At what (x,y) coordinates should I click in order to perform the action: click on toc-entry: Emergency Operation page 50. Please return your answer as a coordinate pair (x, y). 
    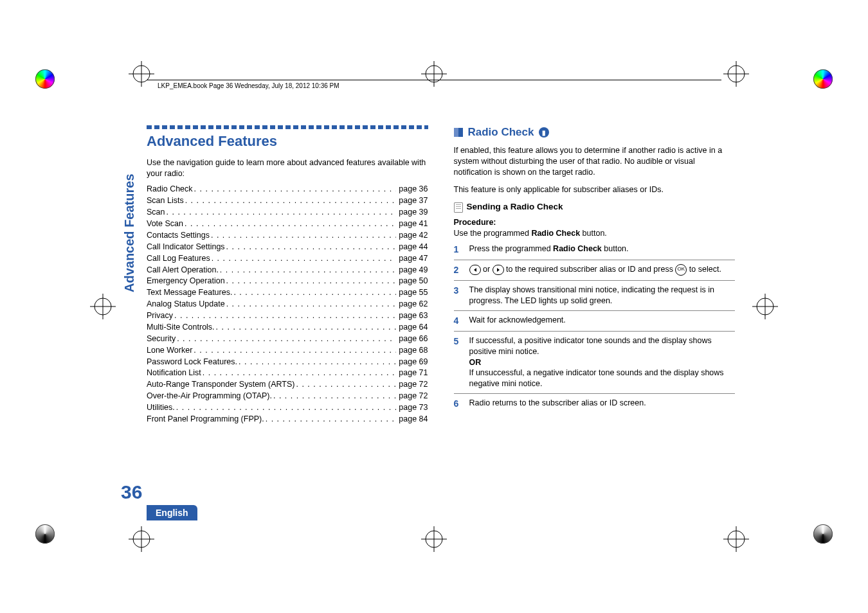
    Looking at the image, I should click on (287, 281).